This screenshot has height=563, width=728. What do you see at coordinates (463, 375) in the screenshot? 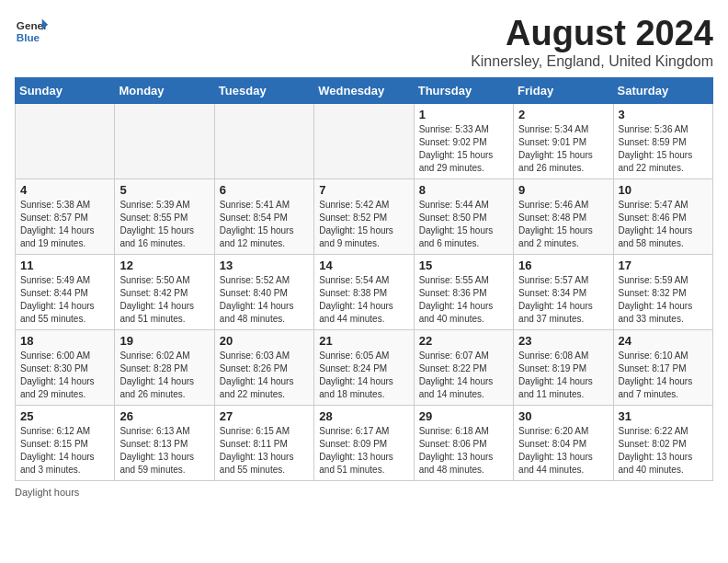
I see `day-info: Sunrise: 6:07 AMSunset: 8:22 PMDaylight:…` at bounding box center [463, 375].